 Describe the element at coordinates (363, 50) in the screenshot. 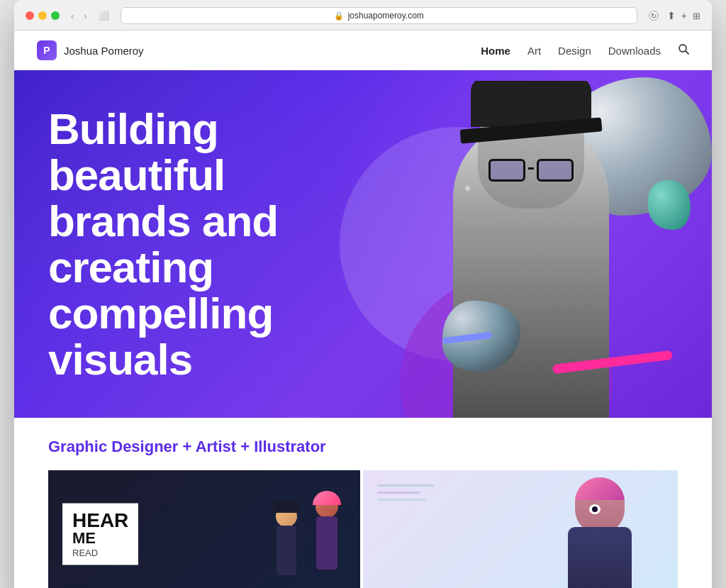

I see `site-navigation: P Joshua Pomeroy Home Art Design Downloa…` at that location.